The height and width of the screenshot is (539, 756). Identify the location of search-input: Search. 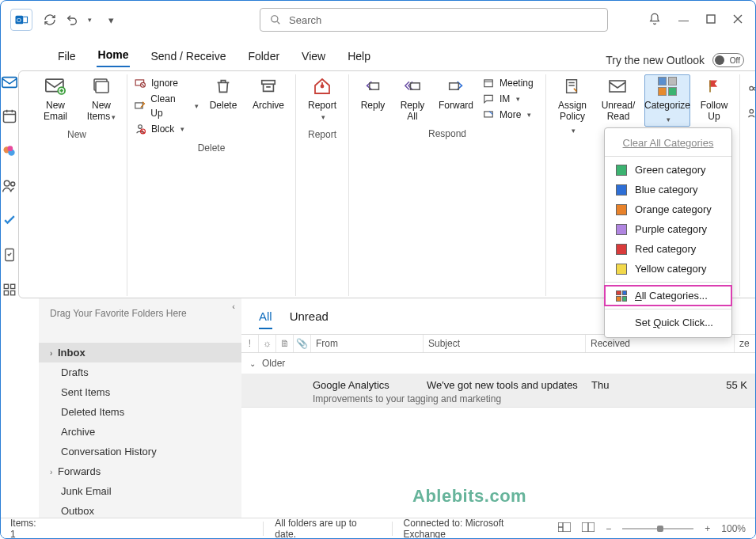
(434, 20).